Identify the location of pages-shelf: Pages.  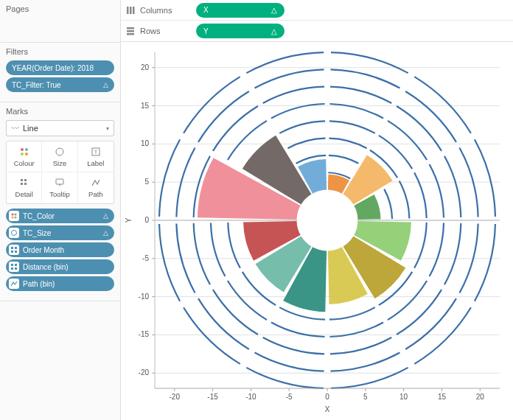
(60, 21).